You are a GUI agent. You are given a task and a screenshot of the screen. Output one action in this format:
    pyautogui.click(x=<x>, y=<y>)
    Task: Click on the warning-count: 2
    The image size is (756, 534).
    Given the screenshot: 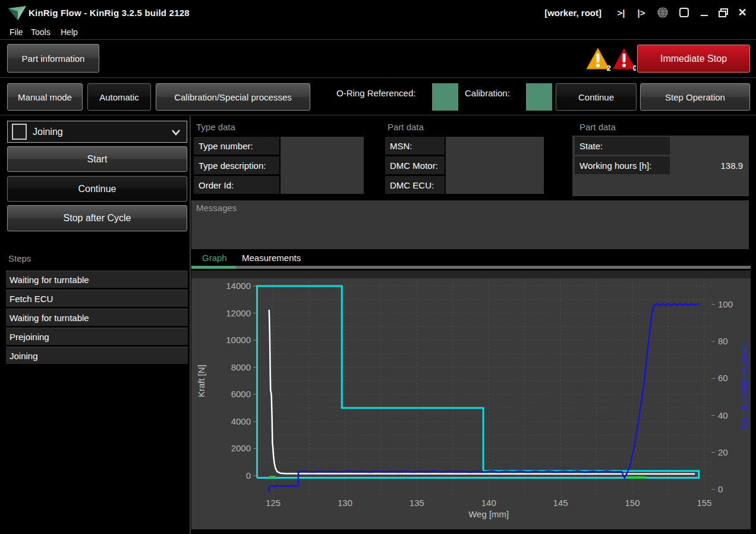 What is the action you would take?
    pyautogui.click(x=609, y=68)
    